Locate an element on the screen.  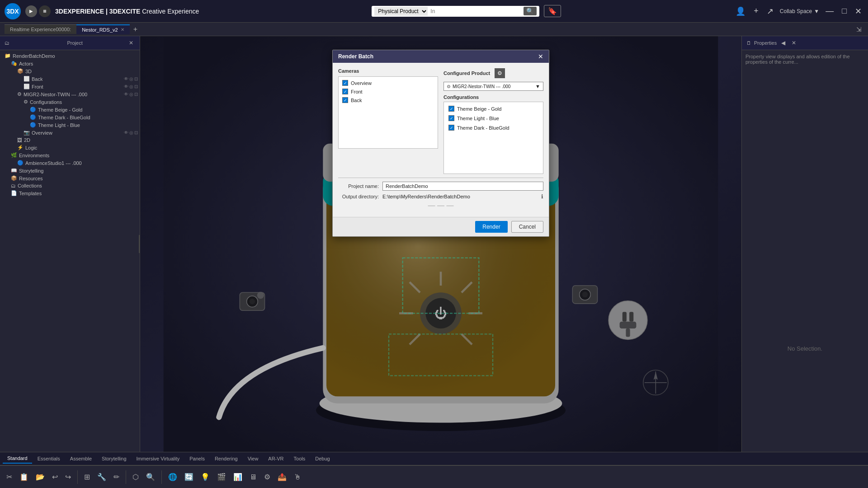
tree-item: 🖼2D is located at coordinates (70, 140).